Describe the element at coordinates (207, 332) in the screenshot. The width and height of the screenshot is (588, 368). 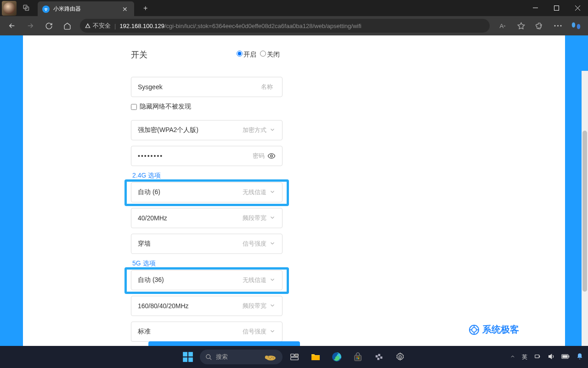
I see `signal-5g-select: 标准 信号强度` at that location.